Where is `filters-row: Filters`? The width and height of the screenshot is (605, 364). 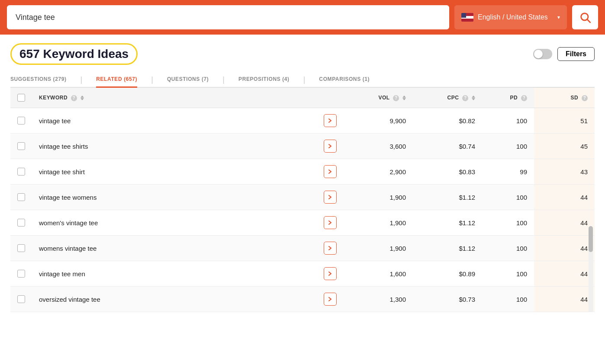 filters-row: Filters is located at coordinates (564, 54).